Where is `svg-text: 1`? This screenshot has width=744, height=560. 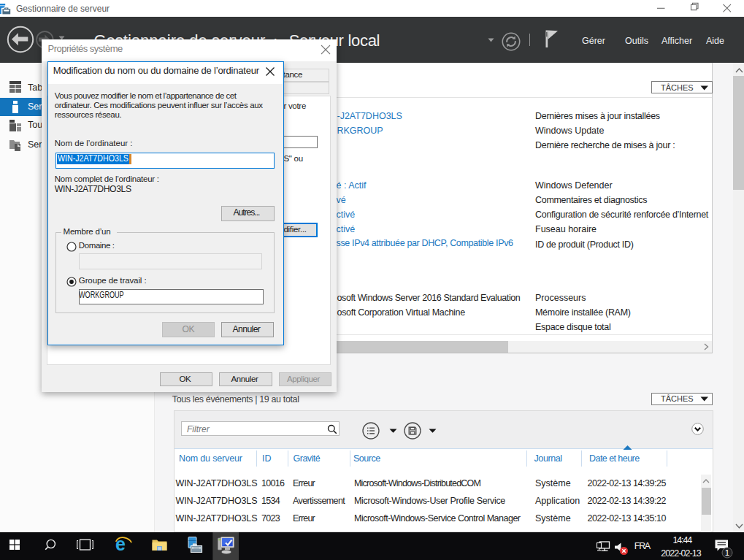
svg-text: 1 is located at coordinates (727, 553).